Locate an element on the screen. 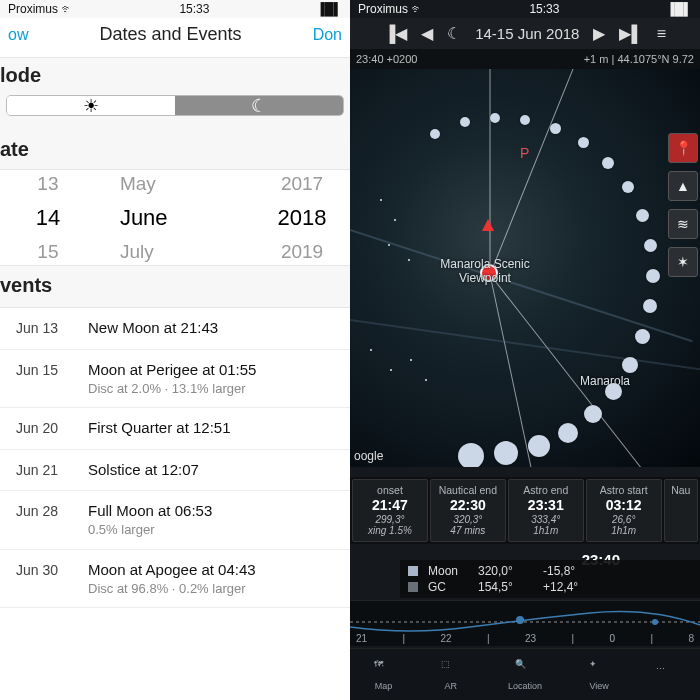 The height and width of the screenshot is (700, 700). date-label: ate is located at coordinates (175, 150).